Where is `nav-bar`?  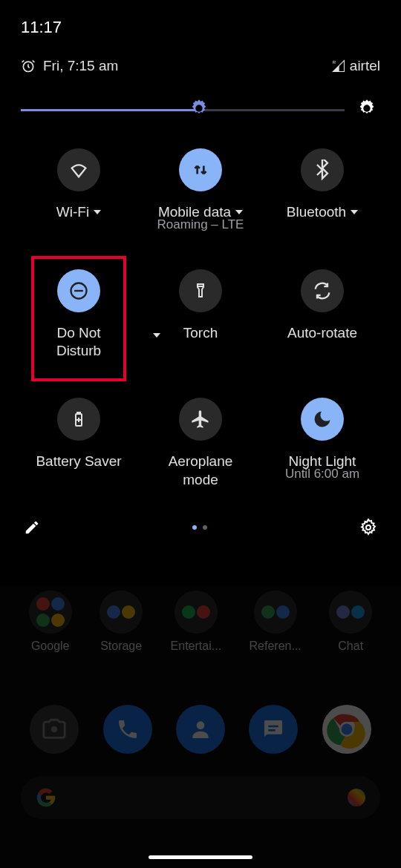 nav-bar is located at coordinates (200, 858).